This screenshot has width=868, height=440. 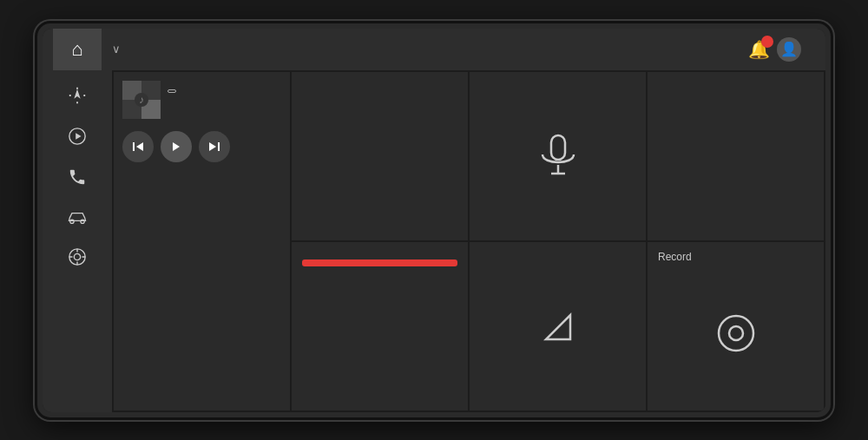 I want to click on record-tile-title: Record, so click(x=736, y=257).